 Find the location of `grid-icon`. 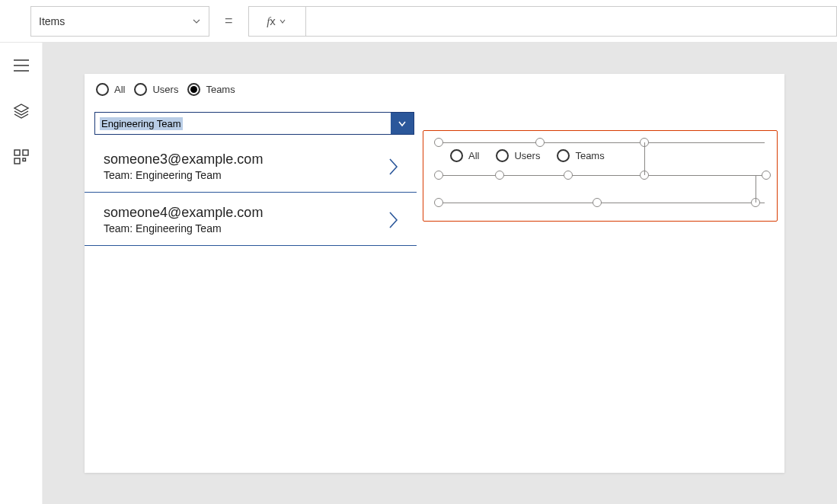

grid-icon is located at coordinates (21, 157).